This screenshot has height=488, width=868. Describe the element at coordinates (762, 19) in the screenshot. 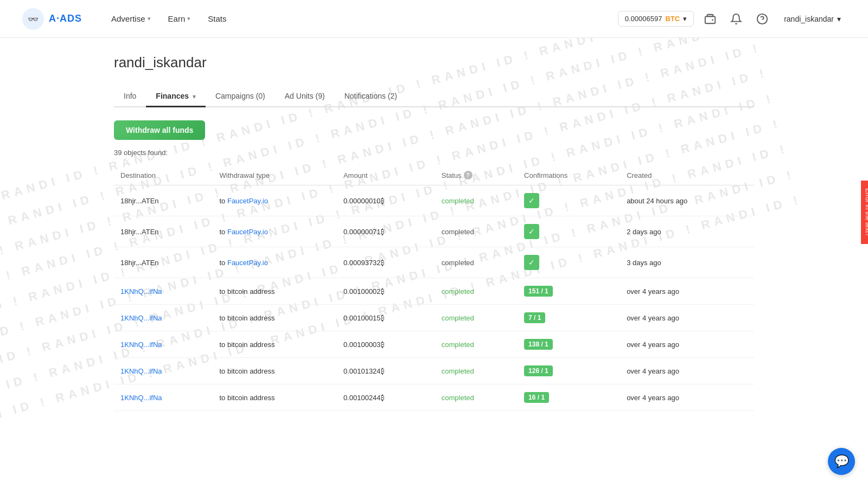

I see `help-icon` at that location.